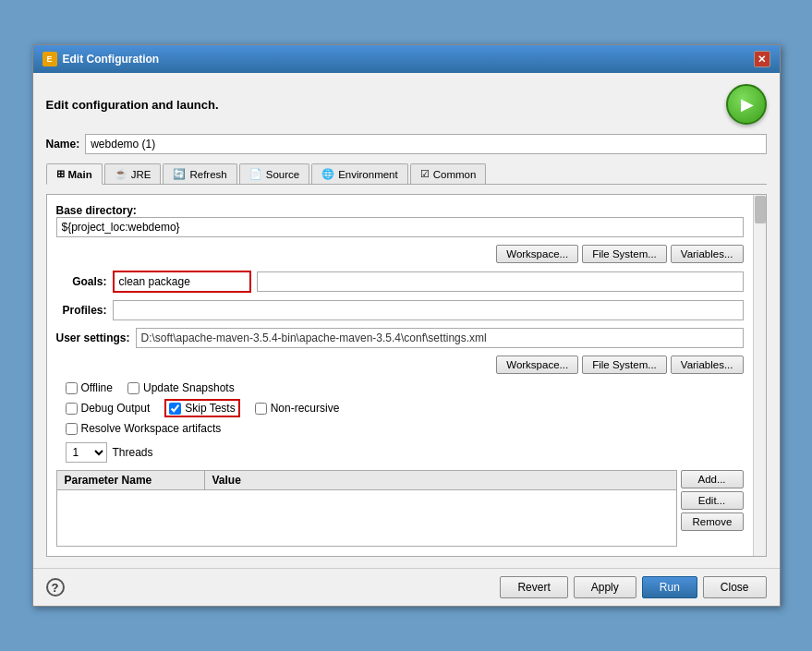  Describe the element at coordinates (534, 587) in the screenshot. I see `revert-button: Revert` at that location.